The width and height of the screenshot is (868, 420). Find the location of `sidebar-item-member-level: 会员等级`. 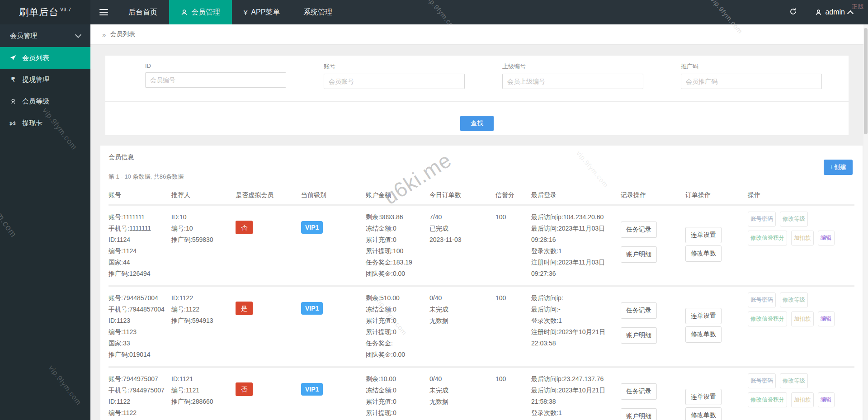

sidebar-item-member-level: 会员等级 is located at coordinates (45, 101).